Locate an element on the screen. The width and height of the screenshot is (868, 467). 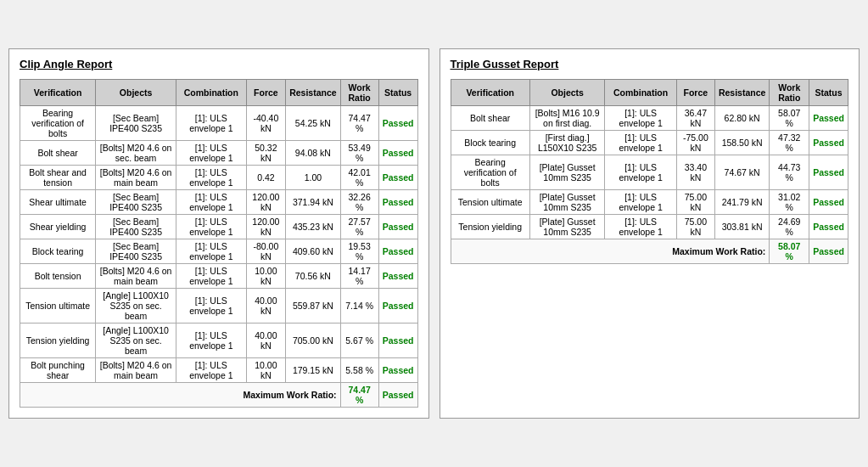
col-resistance-2: Resistance is located at coordinates (742, 93).